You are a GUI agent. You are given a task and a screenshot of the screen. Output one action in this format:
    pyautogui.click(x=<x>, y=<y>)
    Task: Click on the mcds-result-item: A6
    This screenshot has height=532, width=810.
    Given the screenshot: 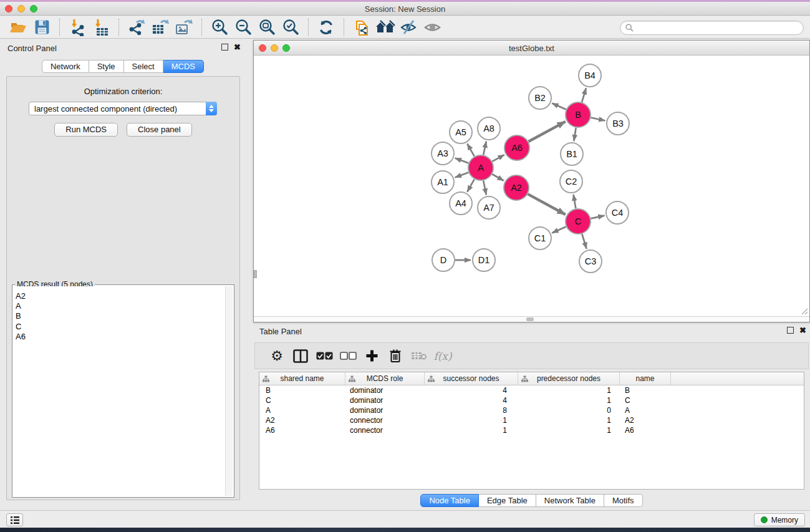 What is the action you would take?
    pyautogui.click(x=120, y=337)
    